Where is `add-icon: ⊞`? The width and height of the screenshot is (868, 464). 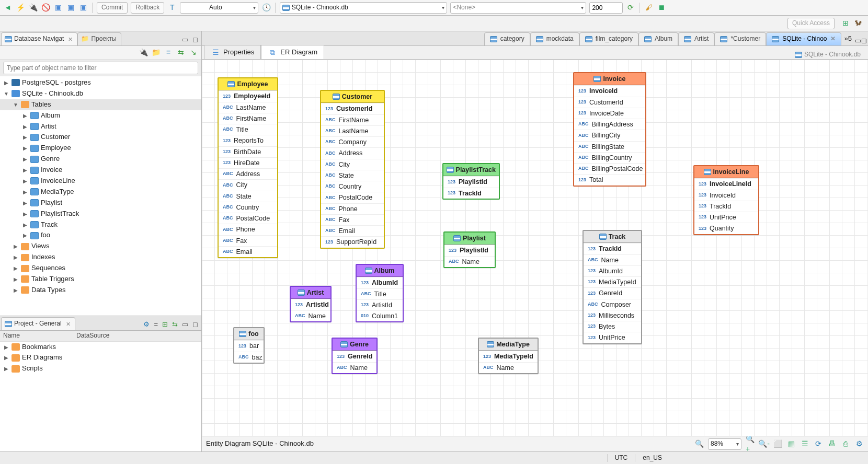 add-icon: ⊞ is located at coordinates (165, 325).